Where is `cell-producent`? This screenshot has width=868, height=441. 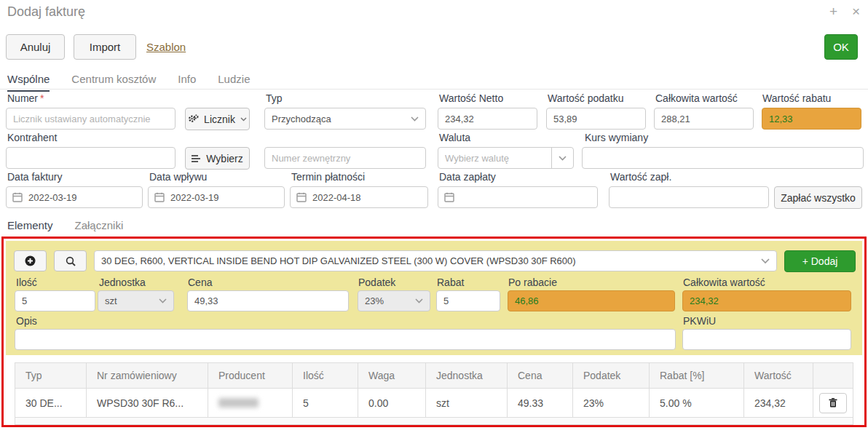
cell-producent is located at coordinates (250, 403).